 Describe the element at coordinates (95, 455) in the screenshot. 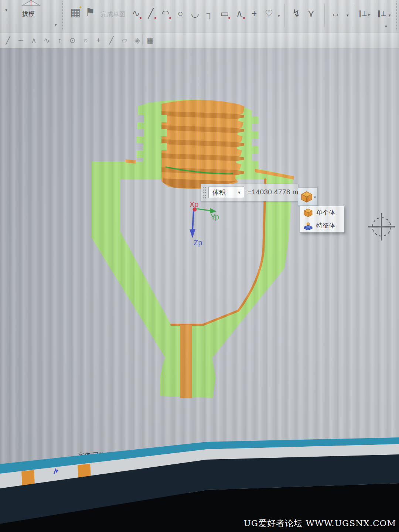

I see `status-message: 实体 已选定` at that location.